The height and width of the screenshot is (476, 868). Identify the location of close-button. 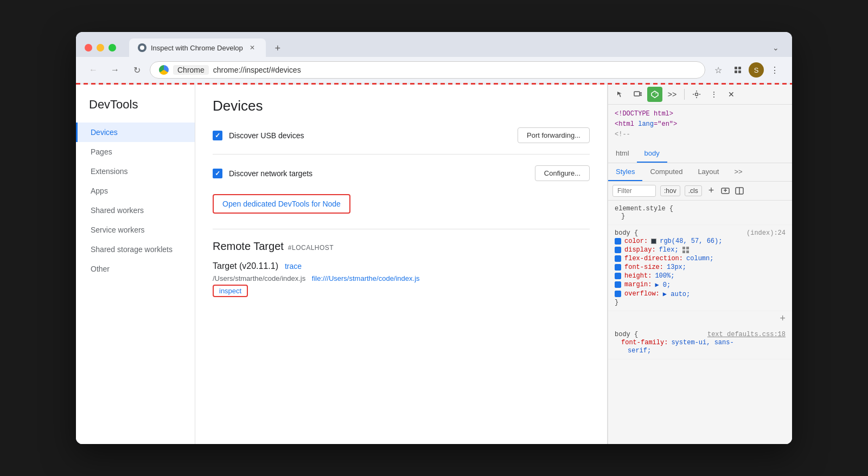
(88, 48).